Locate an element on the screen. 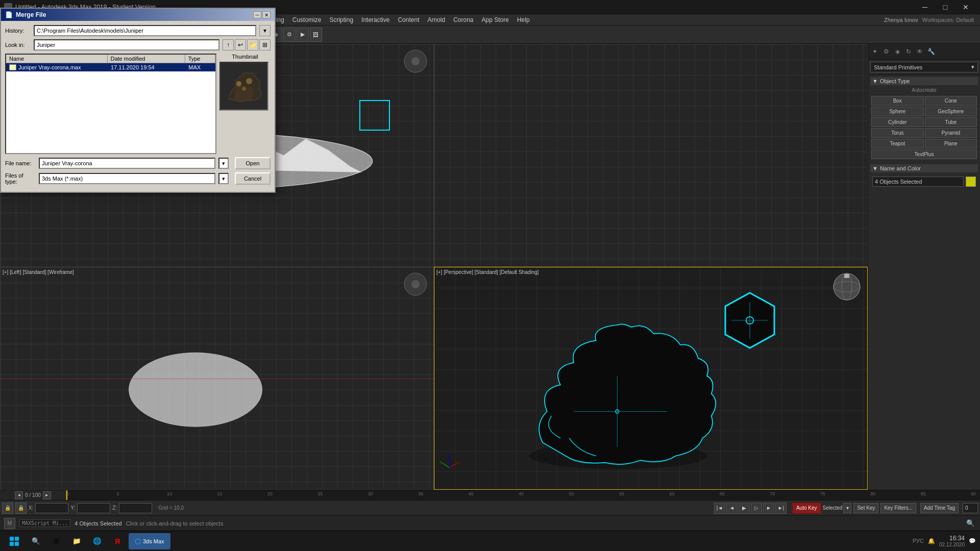 The image size is (980, 551). object-type-header: ▼ Object Type is located at coordinates (924, 81).